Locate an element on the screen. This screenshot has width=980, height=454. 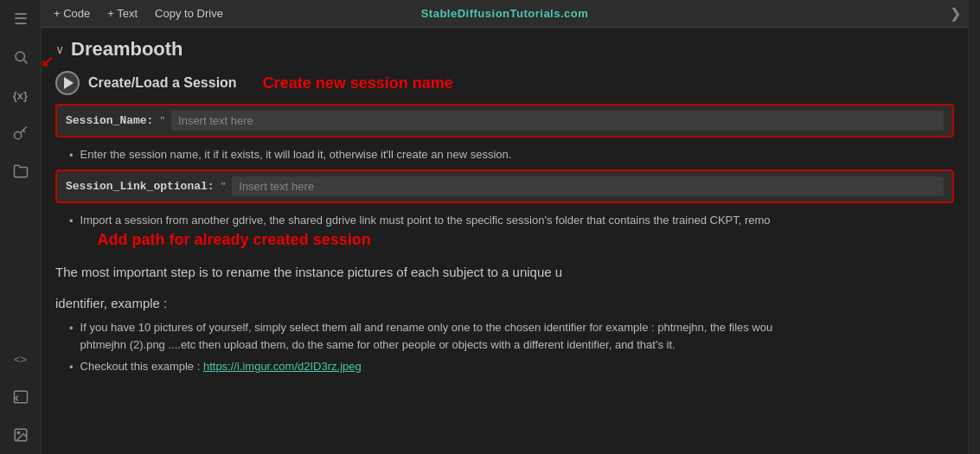
session-link-field-box: Session_Link_optional: " is located at coordinates (505, 187).